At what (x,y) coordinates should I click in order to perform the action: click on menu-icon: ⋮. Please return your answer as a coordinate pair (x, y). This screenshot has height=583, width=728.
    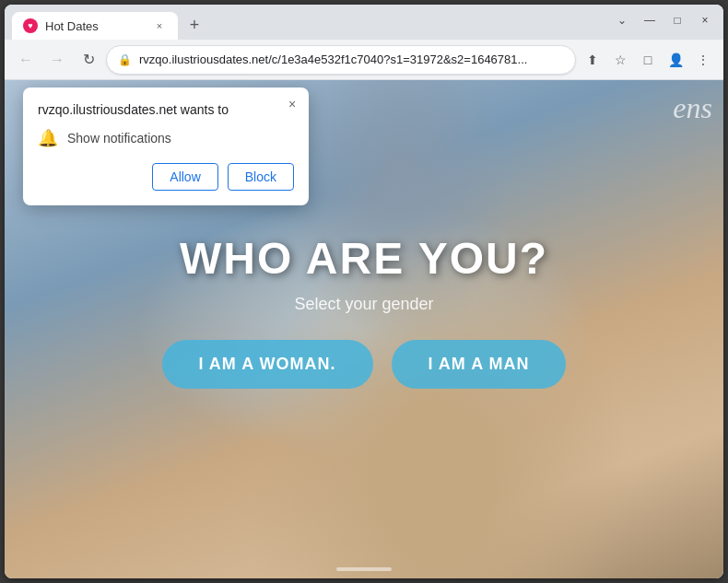
    Looking at the image, I should click on (703, 60).